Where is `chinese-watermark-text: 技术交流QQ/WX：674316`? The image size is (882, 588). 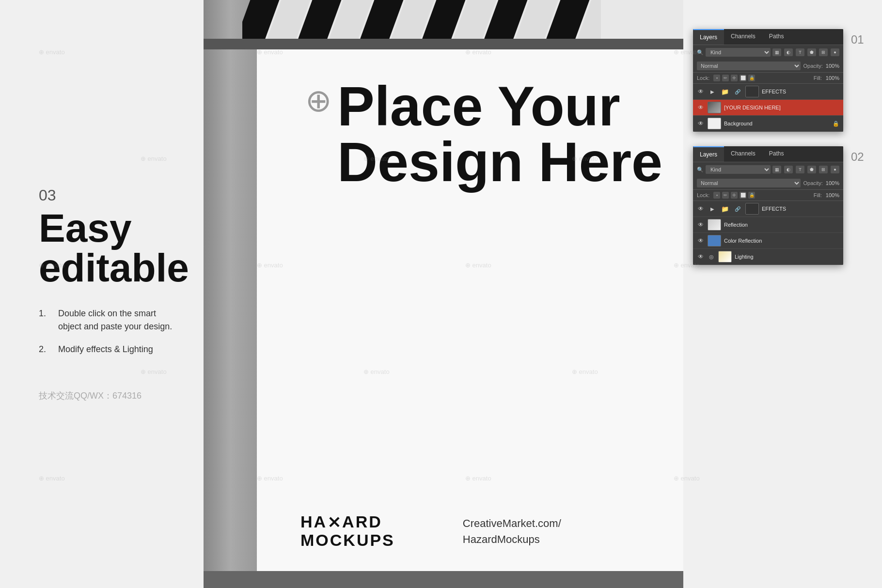
chinese-watermark-text: 技术交流QQ/WX：674316 is located at coordinates (107, 396).